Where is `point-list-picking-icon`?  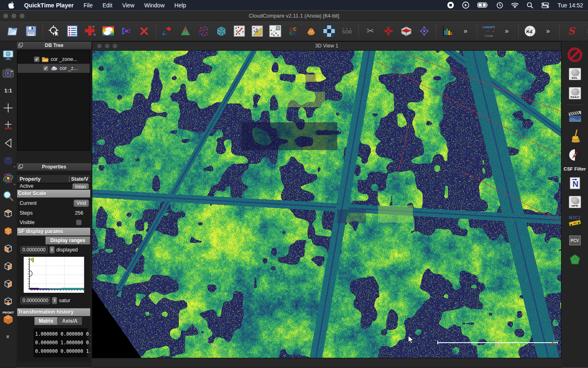
point-list-picking-icon is located at coordinates (275, 31).